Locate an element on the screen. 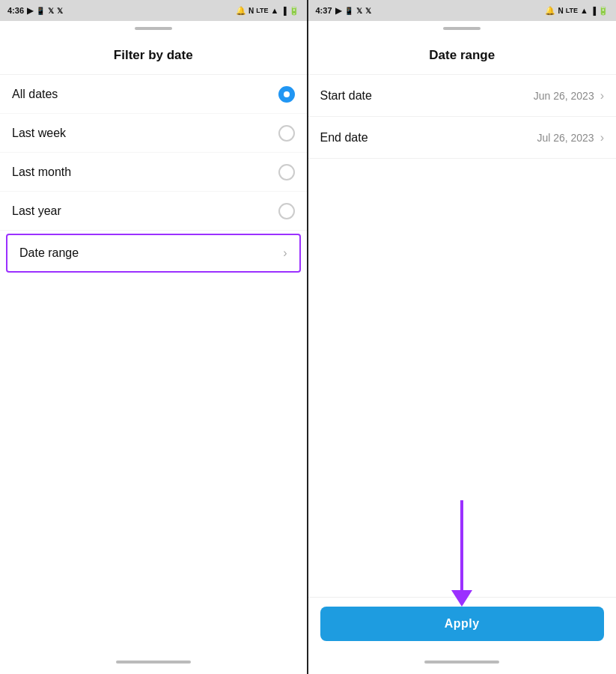 The image size is (616, 674). right-twitter-icon: 𝕏 is located at coordinates (359, 10).